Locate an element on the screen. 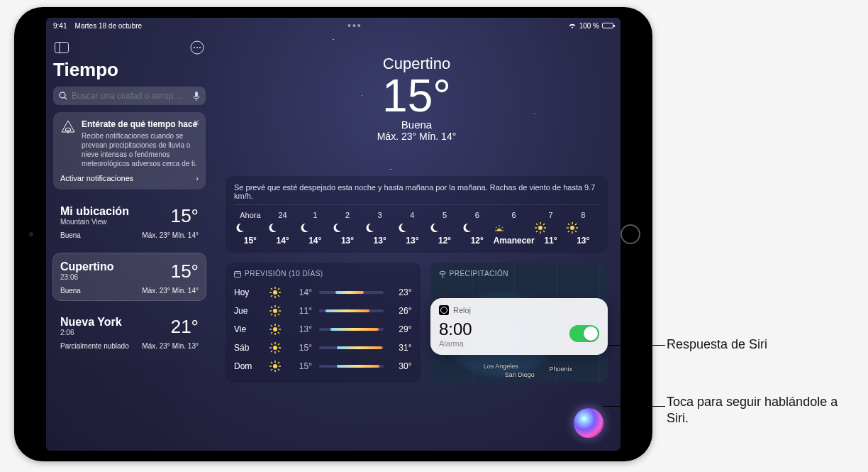  hourly-summary: Se prevé que esté despejado esta noche y… is located at coordinates (417, 194).